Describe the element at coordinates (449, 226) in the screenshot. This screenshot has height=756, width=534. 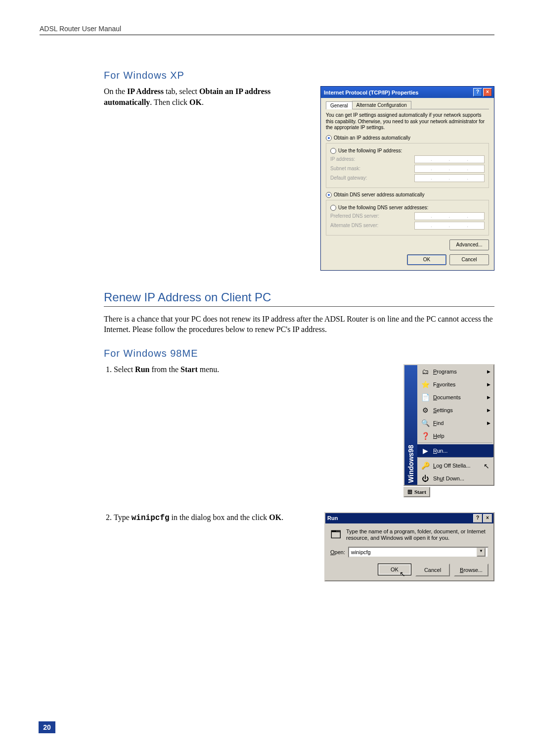
I see `input-alternate-dns: ...` at that location.